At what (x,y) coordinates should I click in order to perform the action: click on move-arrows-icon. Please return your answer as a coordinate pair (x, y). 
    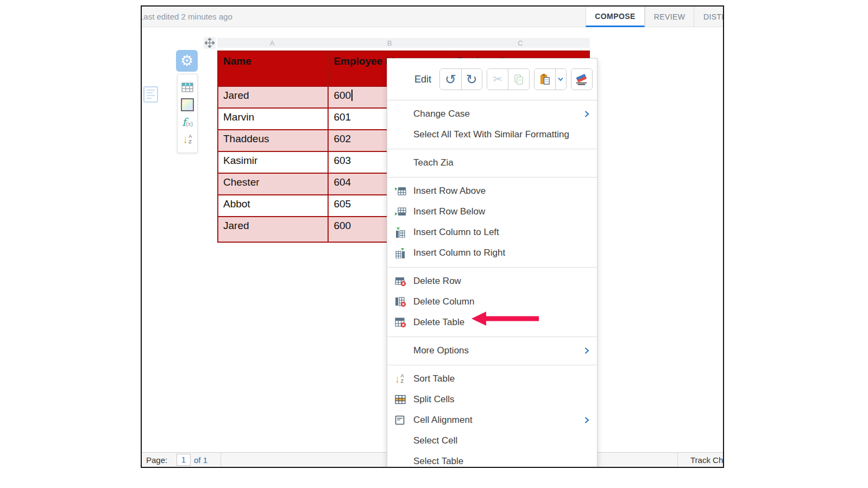
    Looking at the image, I should click on (210, 43).